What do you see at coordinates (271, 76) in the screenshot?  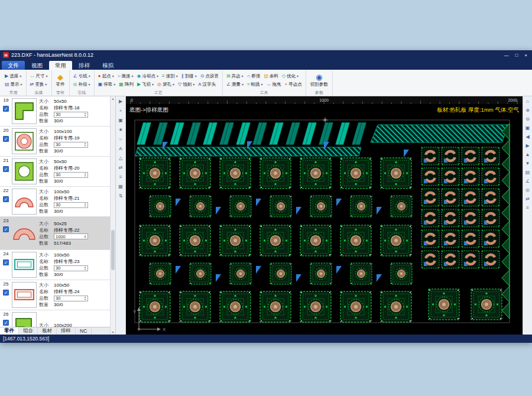 I see `ribbon-button-余料: ▧余料` at bounding box center [271, 76].